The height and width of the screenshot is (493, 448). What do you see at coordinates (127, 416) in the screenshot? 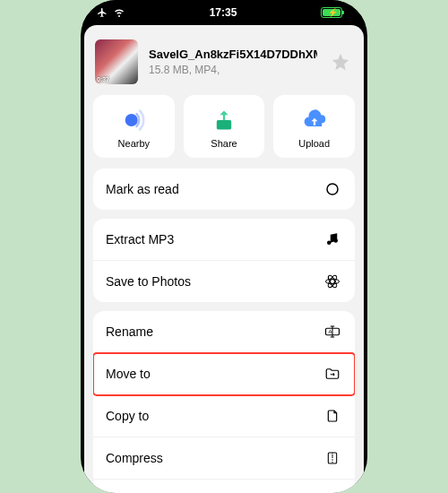
I see `copy-to-label: Copy to` at bounding box center [127, 416].